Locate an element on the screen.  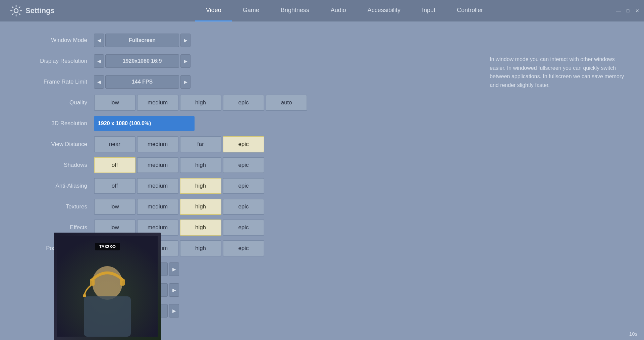
view-distance-medium: medium is located at coordinates (158, 144).